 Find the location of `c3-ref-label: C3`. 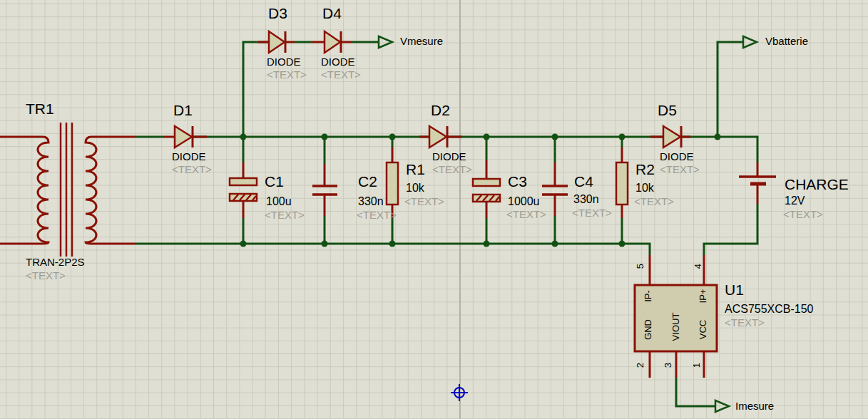

c3-ref-label: C3 is located at coordinates (518, 182).